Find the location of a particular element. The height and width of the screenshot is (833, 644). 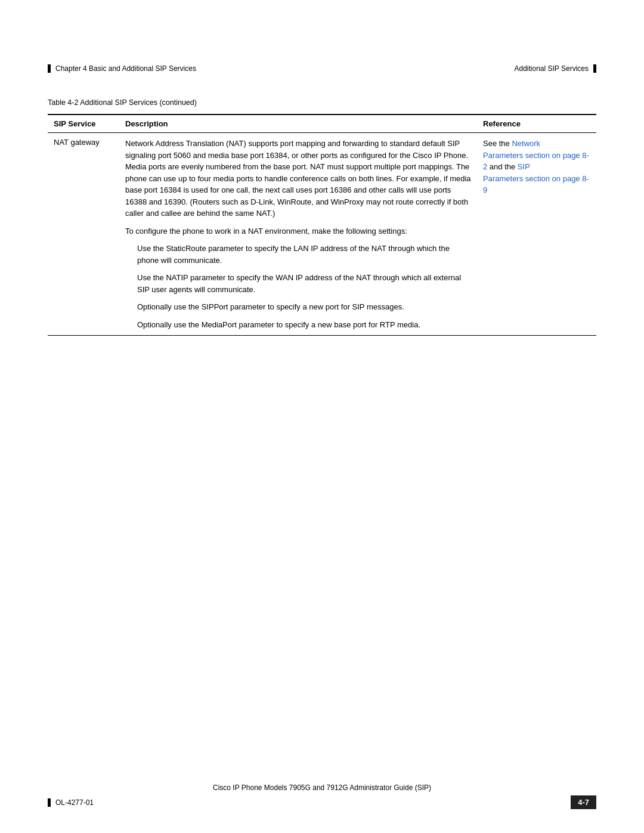

description-para-1: Network Address Translation (NAT) suppor… is located at coordinates (298, 179).